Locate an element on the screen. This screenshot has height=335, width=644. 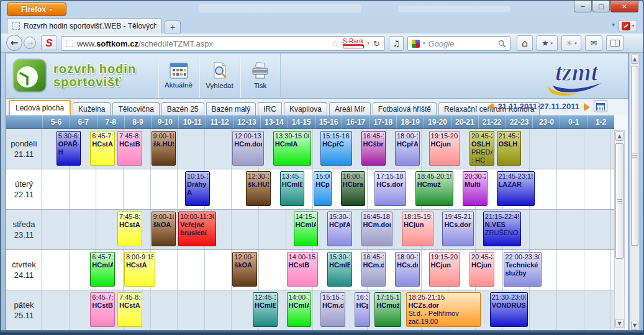
event-block: 12:30-13:30šk.HUSO is located at coordinates (258, 189).